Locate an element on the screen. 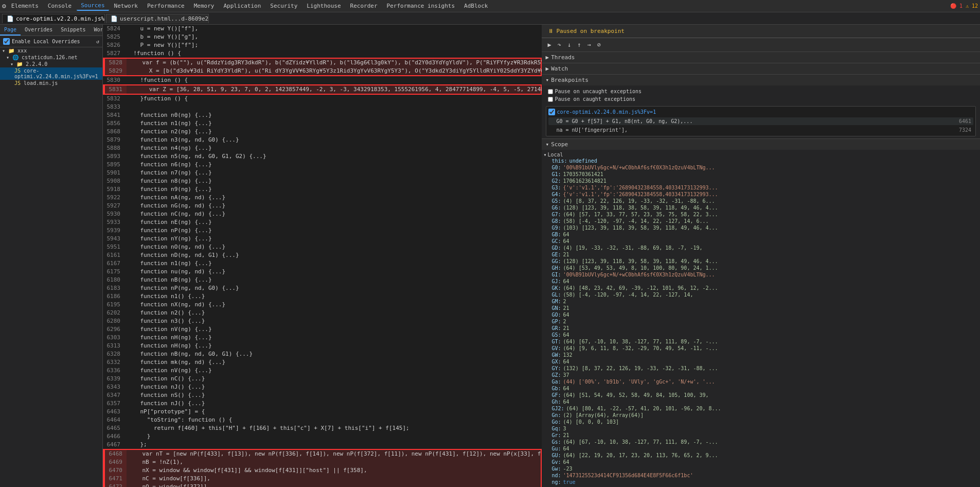 The width and height of the screenshot is (980, 487). line-num-5879: 5879 is located at coordinates (114, 140).